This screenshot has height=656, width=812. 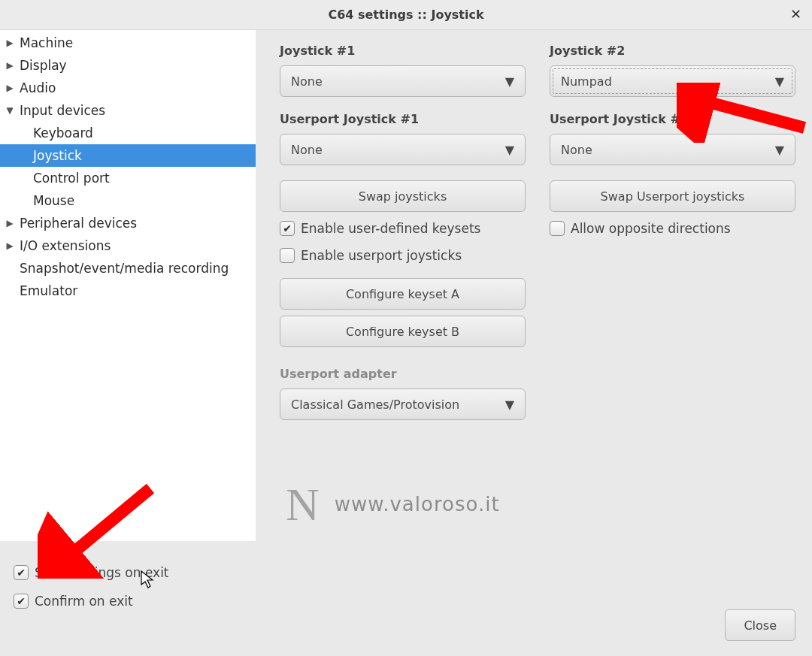 I want to click on footer-actions: Close, so click(x=760, y=625).